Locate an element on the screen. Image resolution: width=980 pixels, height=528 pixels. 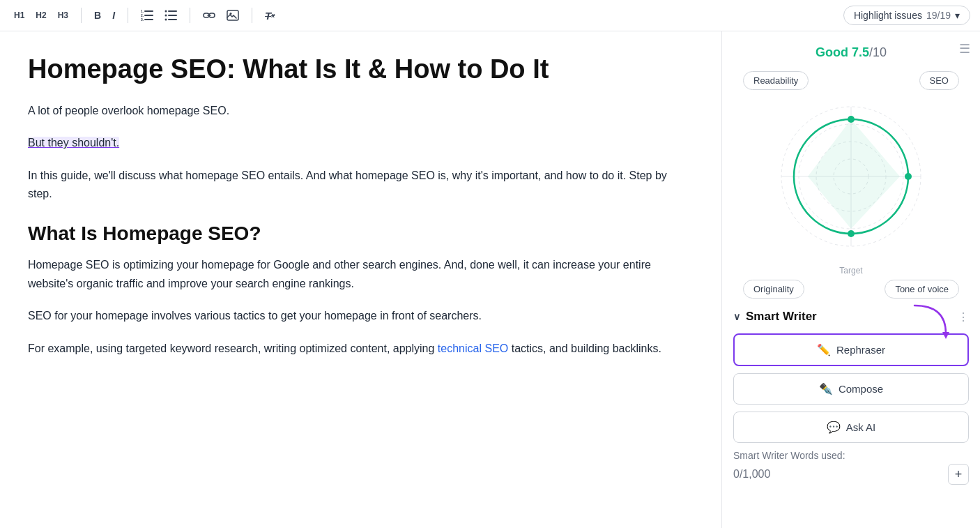
radar-bottom-labels: Originality Tone of voice is located at coordinates (851, 289).